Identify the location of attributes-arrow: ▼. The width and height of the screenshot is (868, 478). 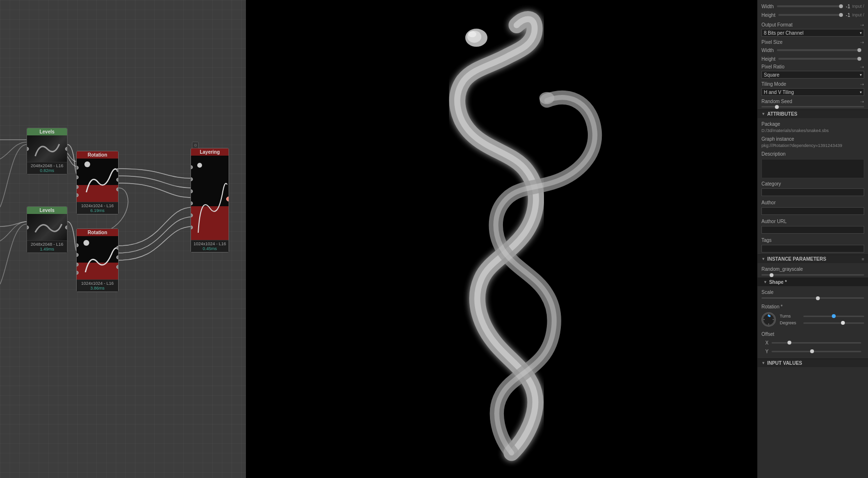
(763, 114).